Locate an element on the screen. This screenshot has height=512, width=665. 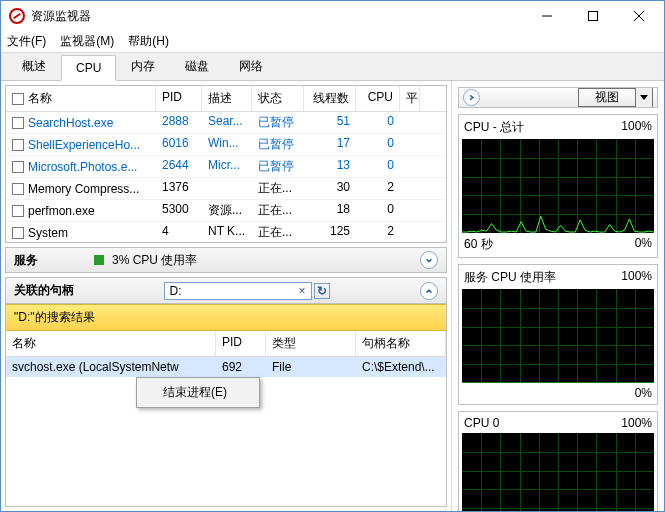
hcol-pid: PID is located at coordinates (241, 344).